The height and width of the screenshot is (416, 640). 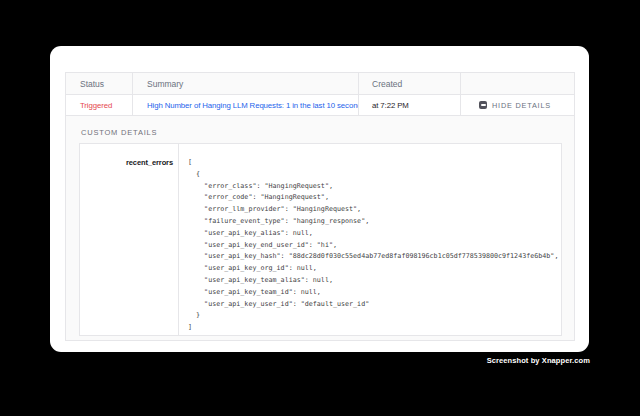 I want to click on table-header-row: Status Summary Created, so click(x=320, y=84).